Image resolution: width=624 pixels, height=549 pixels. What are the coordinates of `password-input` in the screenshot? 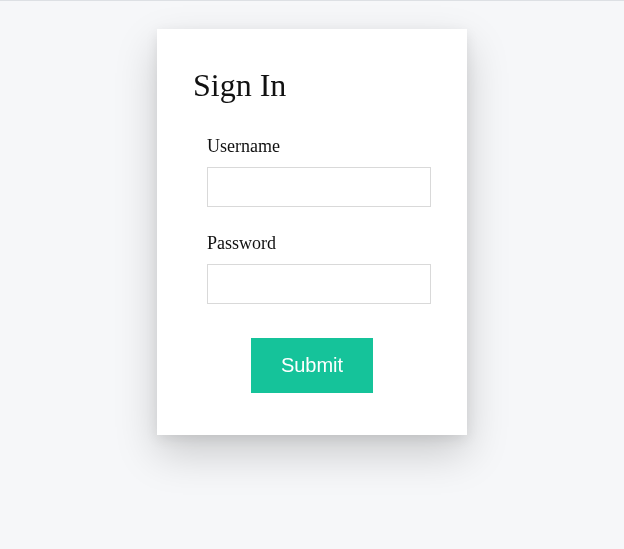 It's located at (319, 284).